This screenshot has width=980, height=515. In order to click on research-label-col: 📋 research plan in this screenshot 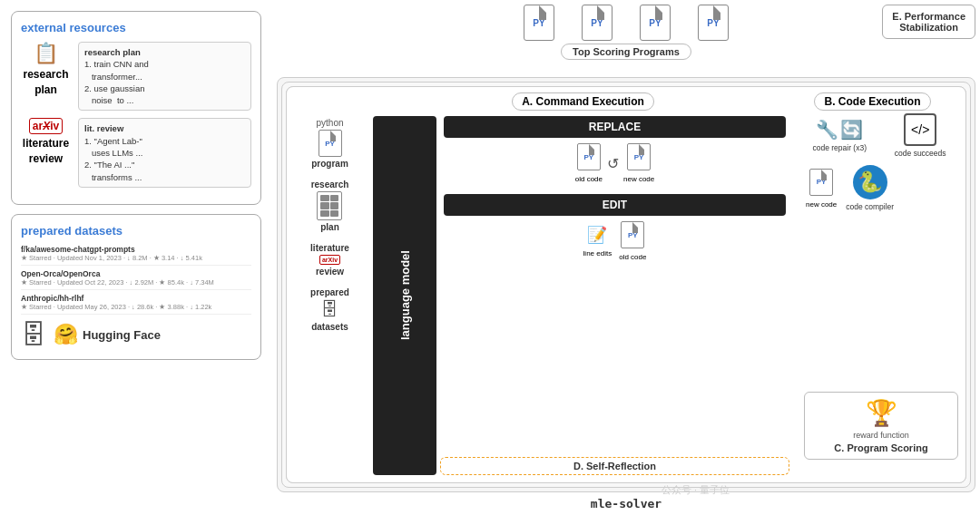, I will do `click(45, 69)`.